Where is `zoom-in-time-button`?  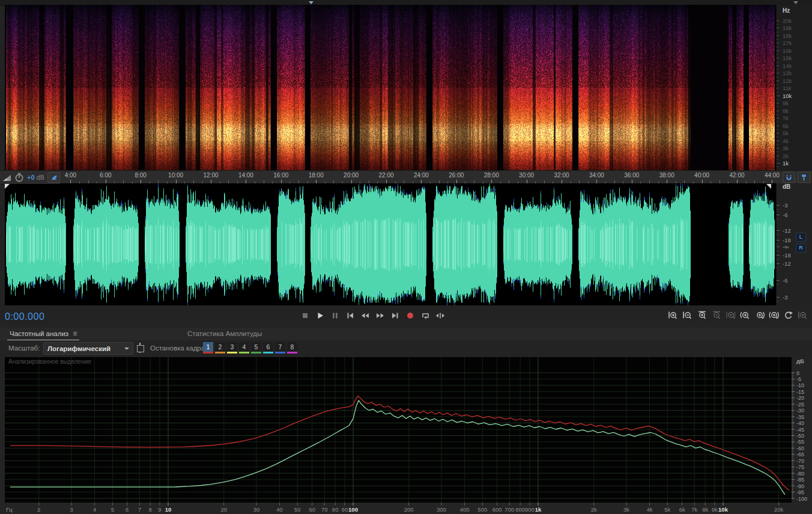
zoom-in-time-button is located at coordinates (673, 316).